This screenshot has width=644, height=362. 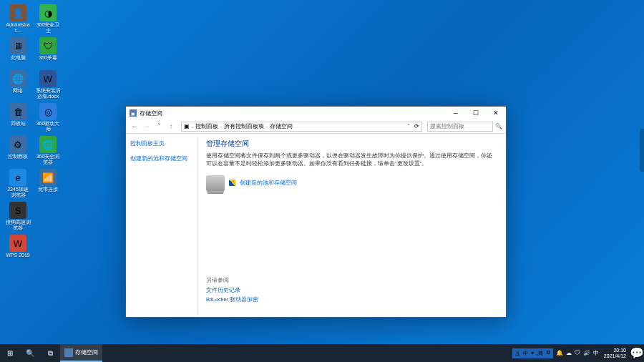 What do you see at coordinates (48, 93) in the screenshot?
I see `icon-label: 系统安装后必看.docx` at bounding box center [48, 93].